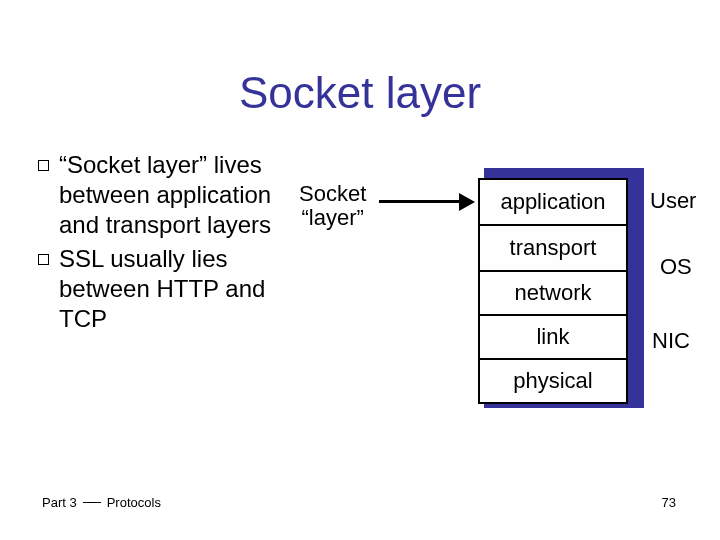  Describe the element at coordinates (553, 291) in the screenshot. I see `network-stack: application transport network link physi…` at that location.